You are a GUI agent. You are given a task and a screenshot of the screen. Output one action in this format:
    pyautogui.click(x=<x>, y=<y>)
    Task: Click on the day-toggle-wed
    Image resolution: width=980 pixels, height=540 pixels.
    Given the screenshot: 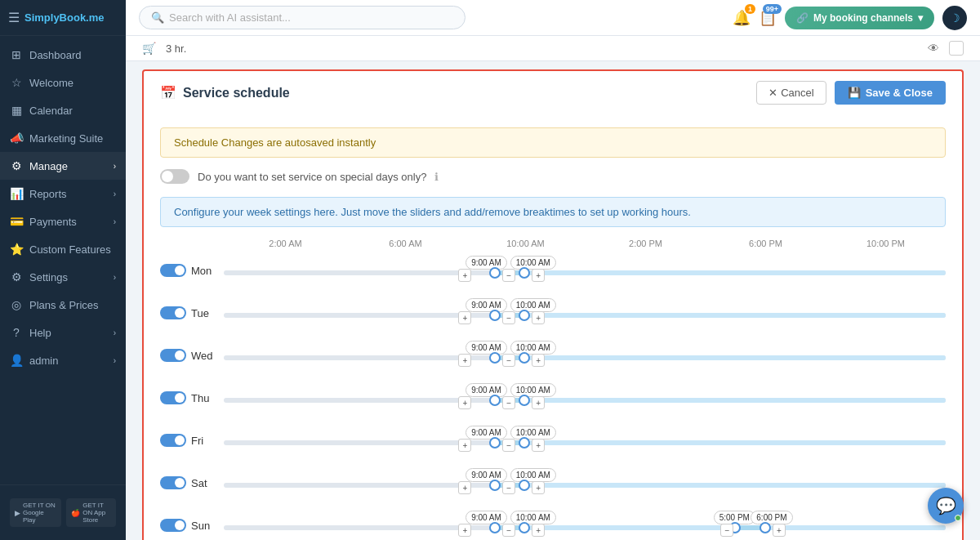 What is the action you would take?
    pyautogui.click(x=173, y=355)
    